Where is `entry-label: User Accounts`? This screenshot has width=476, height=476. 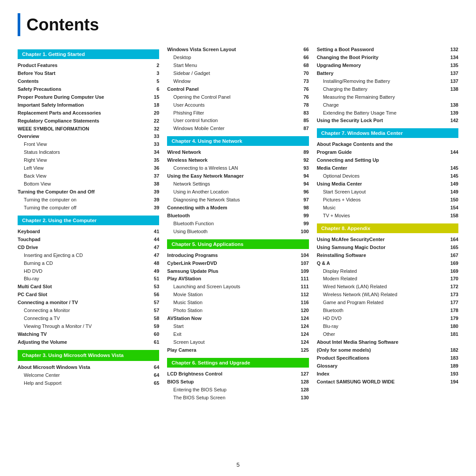 entry-label: User Accounts is located at coordinates (232, 105).